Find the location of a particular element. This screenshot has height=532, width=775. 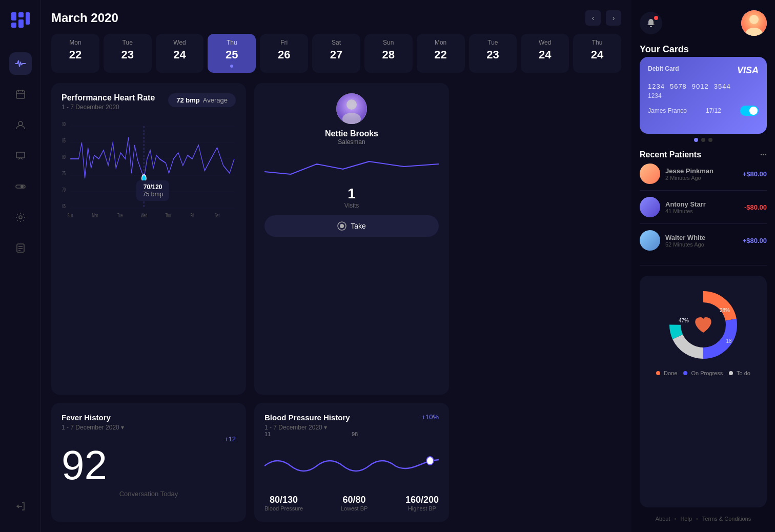

calendar-day-28: Sun 28 is located at coordinates (389, 53).